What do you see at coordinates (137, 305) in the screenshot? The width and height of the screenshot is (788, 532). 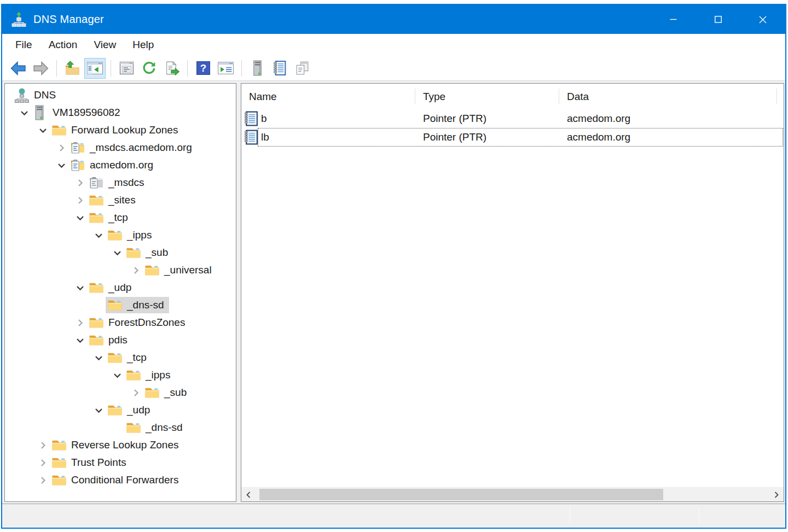 I see `selected-tree-node: _dns-sd` at bounding box center [137, 305].